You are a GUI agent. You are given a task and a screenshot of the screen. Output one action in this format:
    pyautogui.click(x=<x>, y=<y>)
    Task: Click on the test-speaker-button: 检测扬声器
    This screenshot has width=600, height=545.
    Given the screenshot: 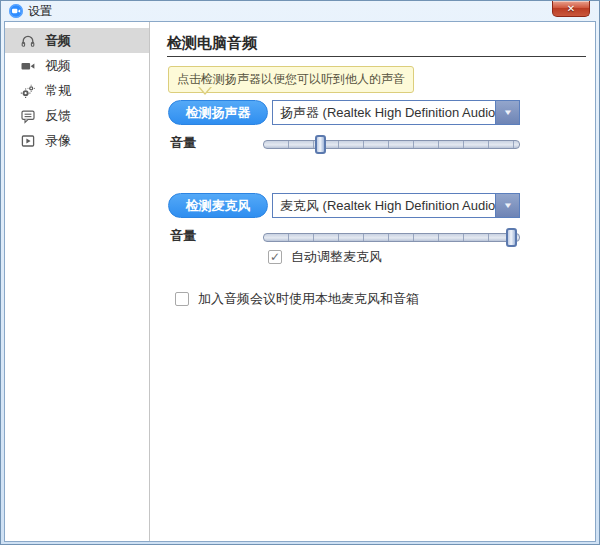 What is the action you would take?
    pyautogui.click(x=218, y=112)
    